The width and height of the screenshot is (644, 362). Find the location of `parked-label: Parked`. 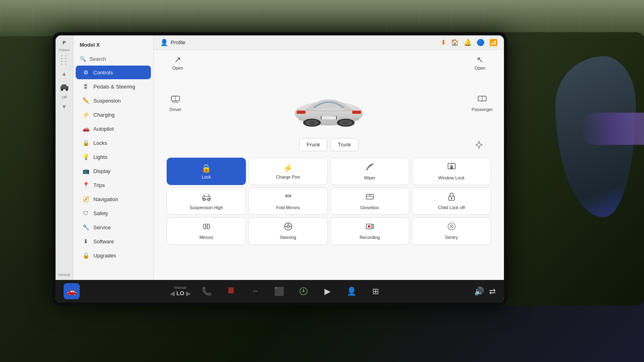

parked-label: Parked is located at coordinates (64, 50).